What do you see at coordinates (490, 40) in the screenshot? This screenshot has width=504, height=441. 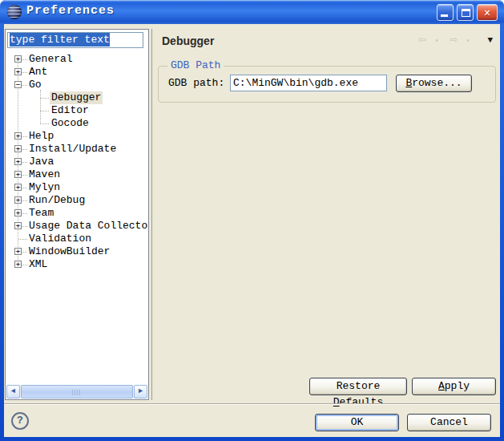 I see `view-menu-icon: ▼` at bounding box center [490, 40].